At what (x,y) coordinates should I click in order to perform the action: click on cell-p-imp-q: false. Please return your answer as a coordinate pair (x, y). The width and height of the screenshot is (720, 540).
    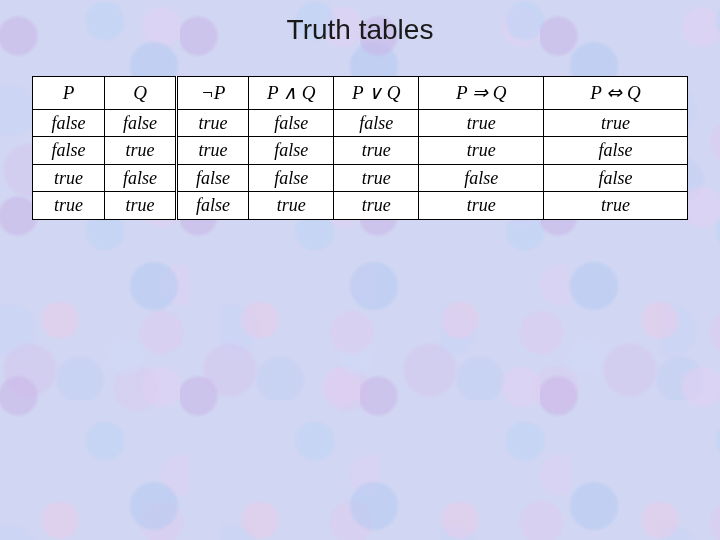
    Looking at the image, I should click on (481, 178).